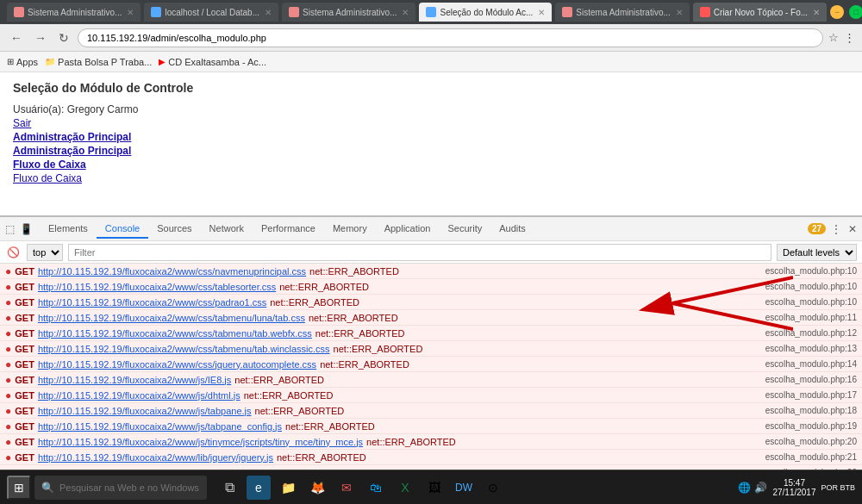  I want to click on menu-button: ⋮, so click(850, 38).